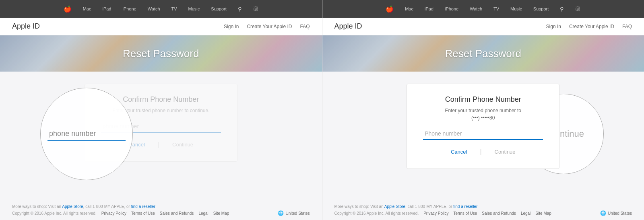  What do you see at coordinates (620, 213) in the screenshot?
I see `footer-region-name-right: United States` at bounding box center [620, 213].